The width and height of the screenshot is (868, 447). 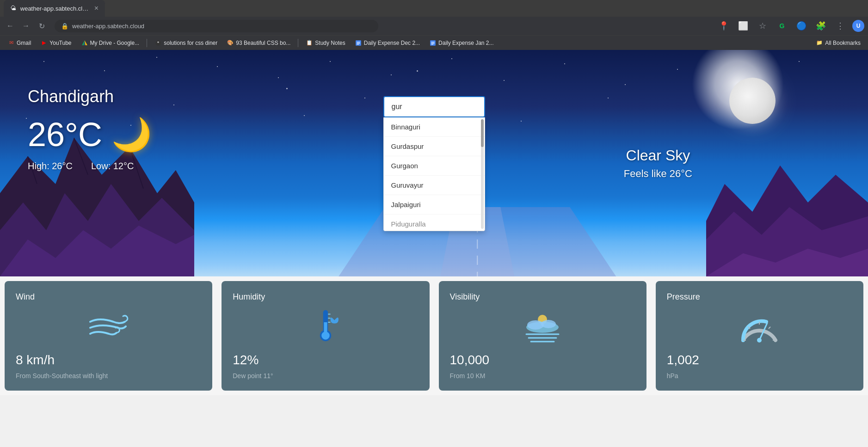 What do you see at coordinates (434, 174) in the screenshot?
I see `search-dropdown: Binnaguri Gurdaspur Gurgaon Guruvayur Ja…` at bounding box center [434, 174].